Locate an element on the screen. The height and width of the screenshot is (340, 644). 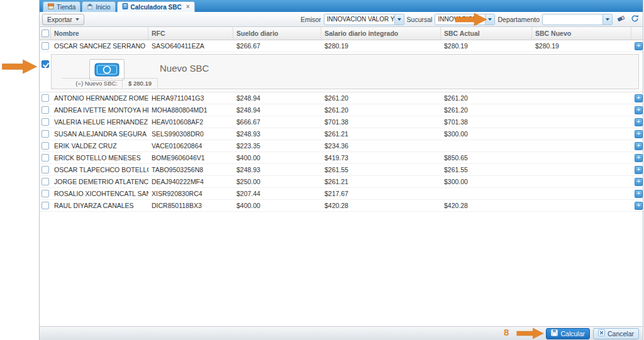
column-header-salario-diario-integrado: Salario diario integrado is located at coordinates (381, 33).